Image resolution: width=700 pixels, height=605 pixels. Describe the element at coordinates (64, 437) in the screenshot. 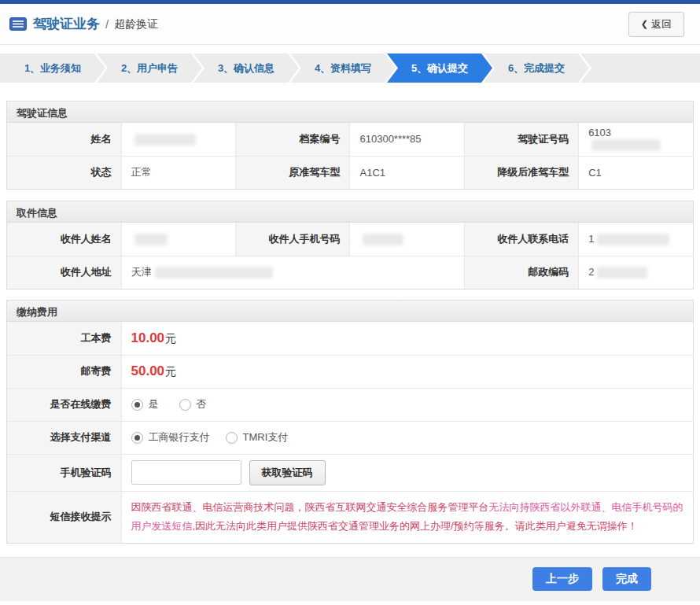

I see `payment-channel-label: 选择支付渠道` at that location.